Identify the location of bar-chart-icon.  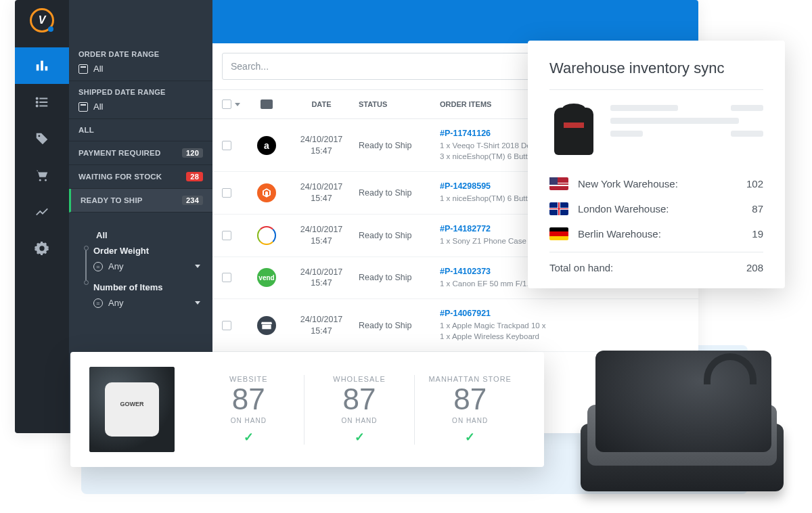
(42, 66).